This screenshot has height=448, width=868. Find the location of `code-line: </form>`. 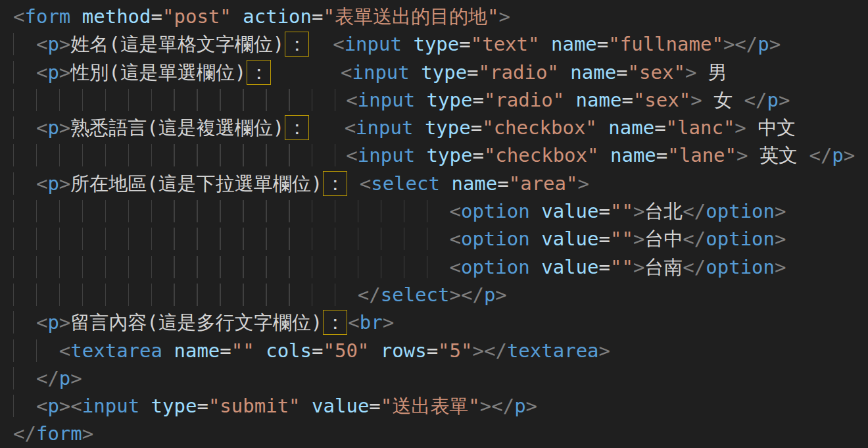

code-line: </form> is located at coordinates (441, 434).